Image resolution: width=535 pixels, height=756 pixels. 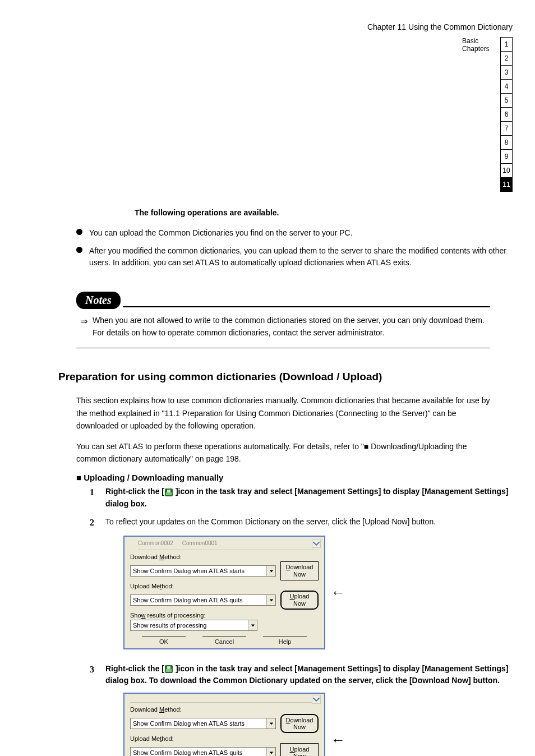 I want to click on results-combo: Show results of processing, so click(x=194, y=625).